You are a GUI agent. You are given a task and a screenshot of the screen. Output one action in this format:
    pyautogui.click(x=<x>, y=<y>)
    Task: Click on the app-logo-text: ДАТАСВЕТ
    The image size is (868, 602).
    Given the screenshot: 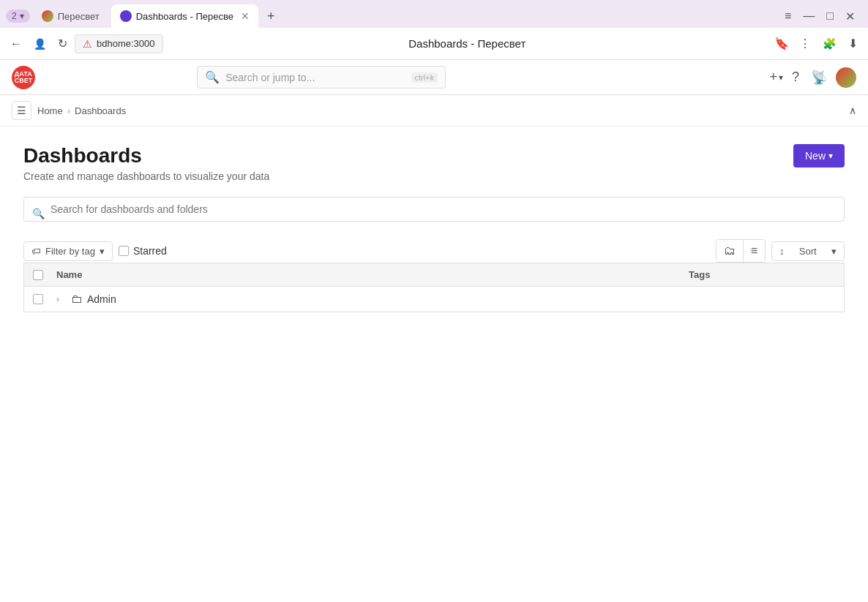 What is the action you would take?
    pyautogui.click(x=23, y=78)
    